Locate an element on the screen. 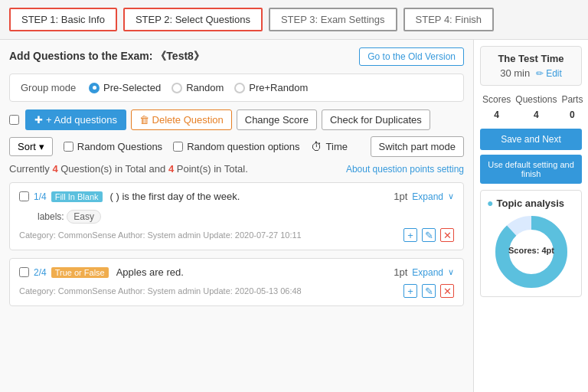 The height and width of the screenshot is (392, 588). check-duplicates-button: Check for Duplicates is located at coordinates (376, 119).